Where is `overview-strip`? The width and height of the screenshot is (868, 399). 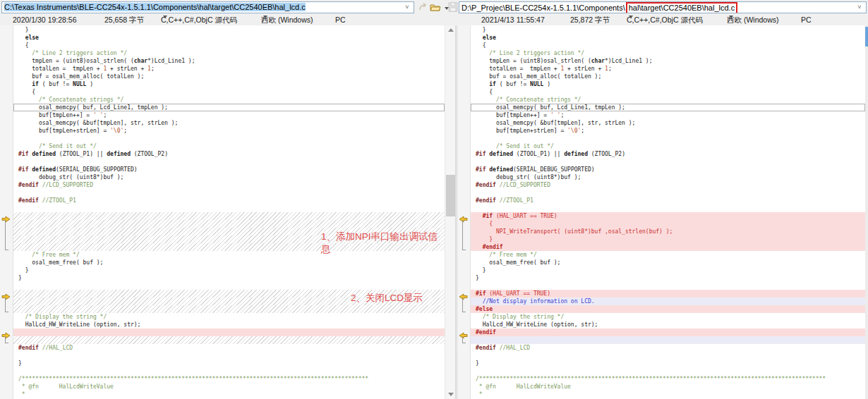
overview-strip is located at coordinates (867, 212).